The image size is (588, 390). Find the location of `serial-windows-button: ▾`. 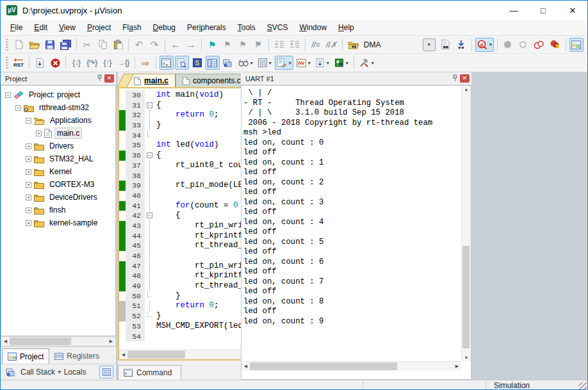

serial-windows-button: ▾ is located at coordinates (284, 63).